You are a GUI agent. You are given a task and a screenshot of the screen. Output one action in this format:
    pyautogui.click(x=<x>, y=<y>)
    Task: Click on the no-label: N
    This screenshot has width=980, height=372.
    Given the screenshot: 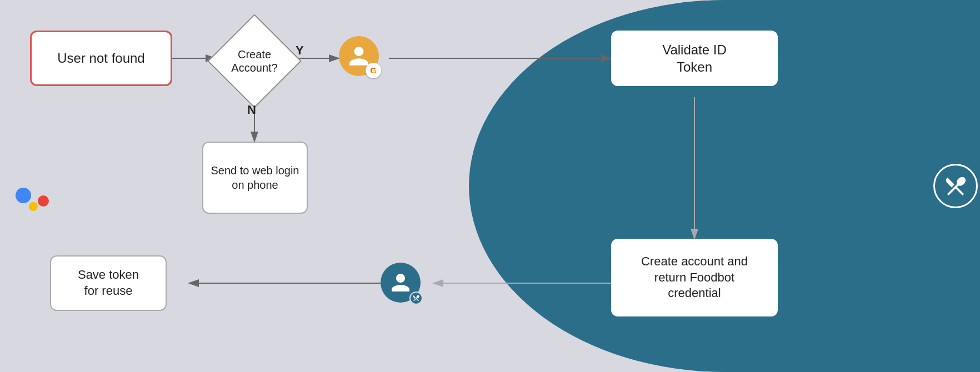 What is the action you would take?
    pyautogui.click(x=252, y=110)
    